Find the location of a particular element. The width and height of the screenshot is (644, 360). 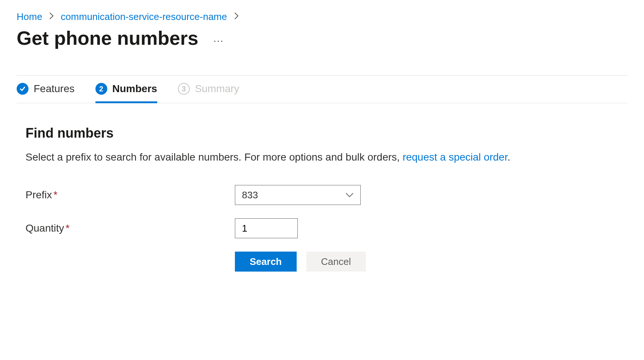

page-title-row: Get phone numbers ⋯ is located at coordinates (322, 38).